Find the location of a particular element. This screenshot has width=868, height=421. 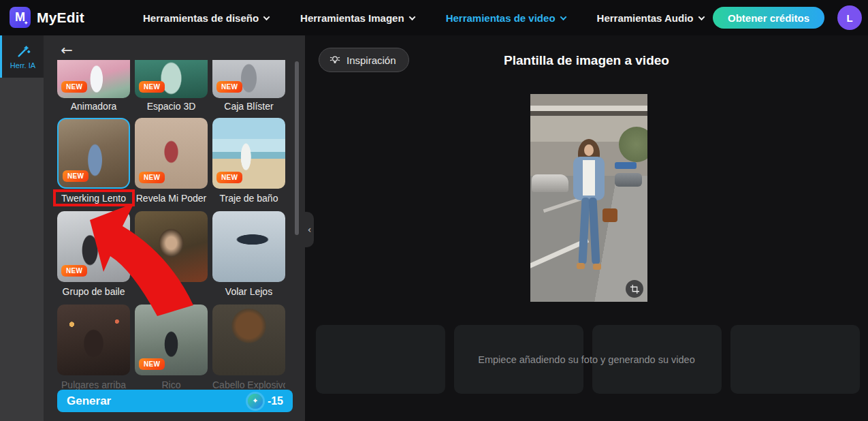

myedit-logo-icon: M✦ is located at coordinates (20, 18).